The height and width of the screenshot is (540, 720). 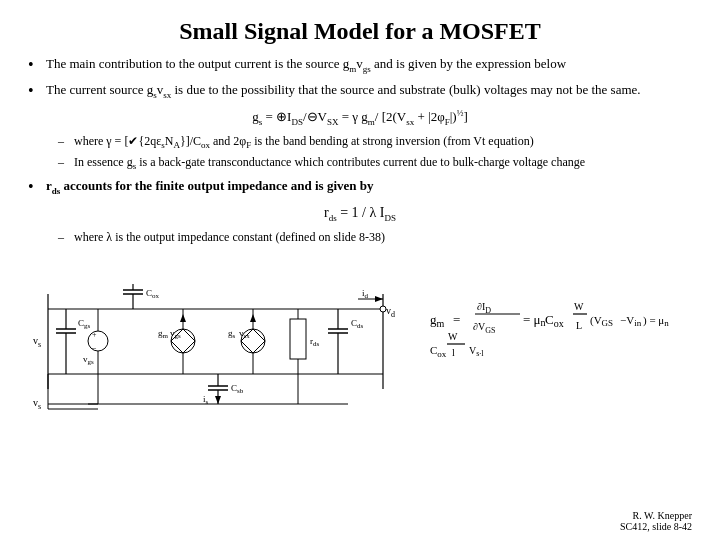 What do you see at coordinates (304, 142) in the screenshot?
I see `dash-1-text: where γ = [✔{2qεsNA}]/Cox and 2φF is the…` at bounding box center [304, 142].